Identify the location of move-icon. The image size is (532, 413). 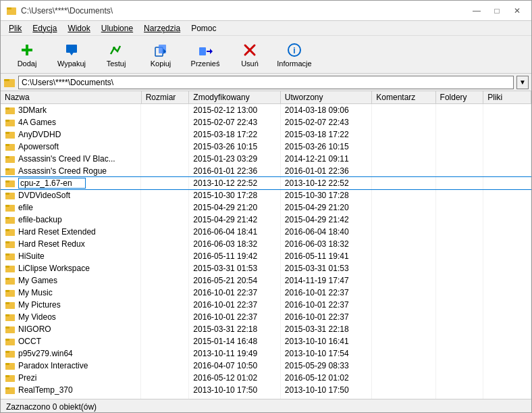
(205, 50).